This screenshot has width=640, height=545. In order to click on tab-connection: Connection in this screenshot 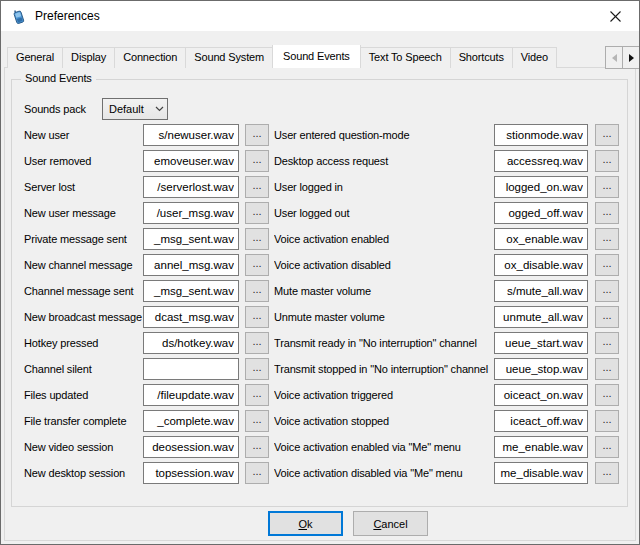, I will do `click(150, 58)`.